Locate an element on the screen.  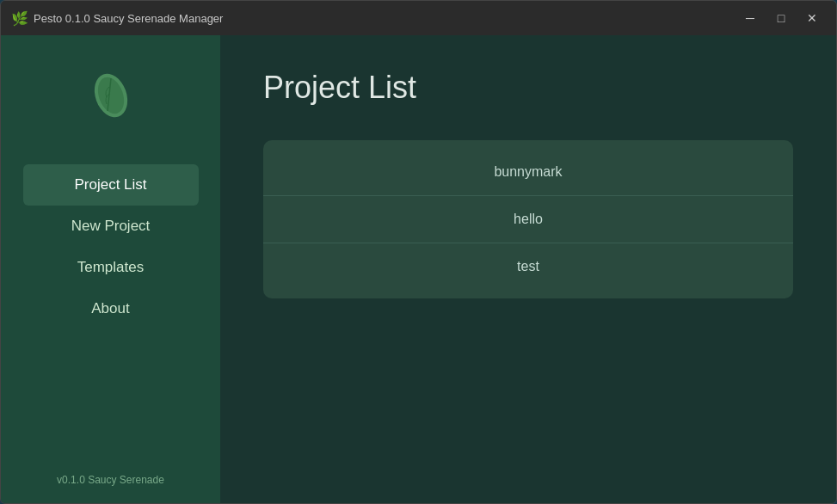
maximize-button: □ is located at coordinates (781, 18).